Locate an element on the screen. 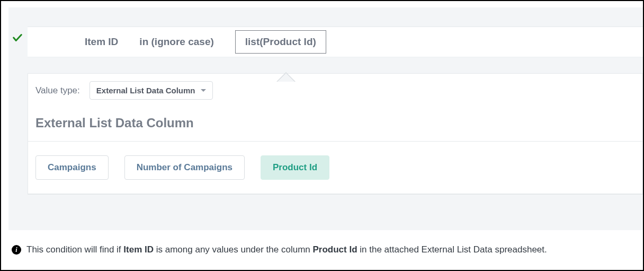 This screenshot has height=271, width=644. value-type-label: Value type: is located at coordinates (58, 91).